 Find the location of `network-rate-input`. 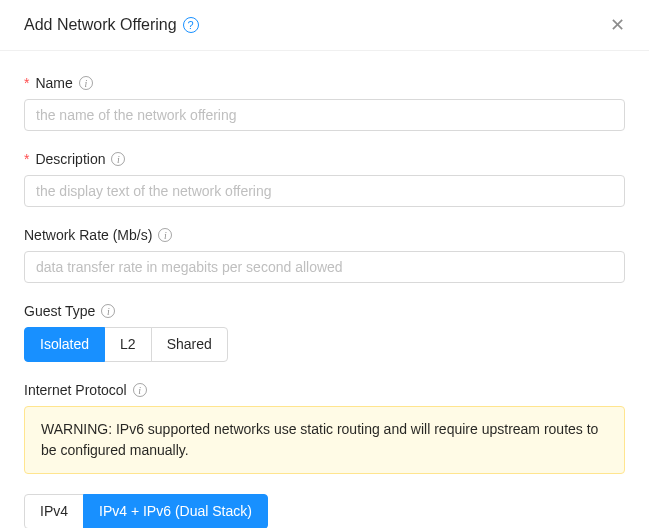

network-rate-input is located at coordinates (324, 267).